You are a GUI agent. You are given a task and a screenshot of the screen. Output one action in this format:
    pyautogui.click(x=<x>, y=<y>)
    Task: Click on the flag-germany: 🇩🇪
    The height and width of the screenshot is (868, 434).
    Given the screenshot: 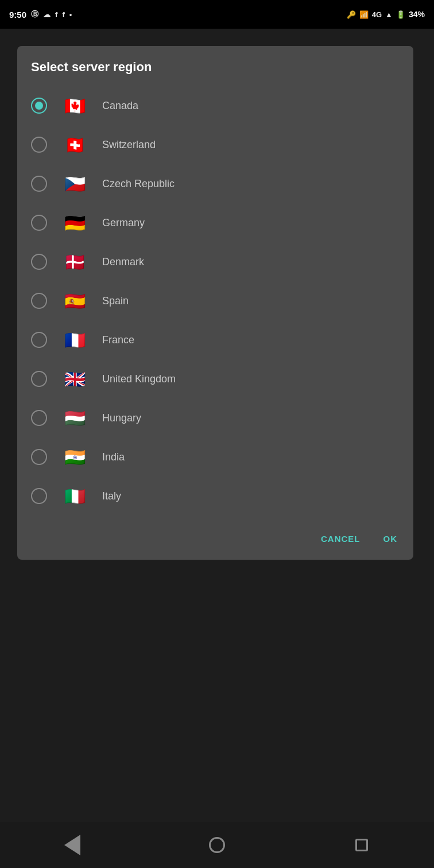 What is the action you would take?
    pyautogui.click(x=75, y=223)
    